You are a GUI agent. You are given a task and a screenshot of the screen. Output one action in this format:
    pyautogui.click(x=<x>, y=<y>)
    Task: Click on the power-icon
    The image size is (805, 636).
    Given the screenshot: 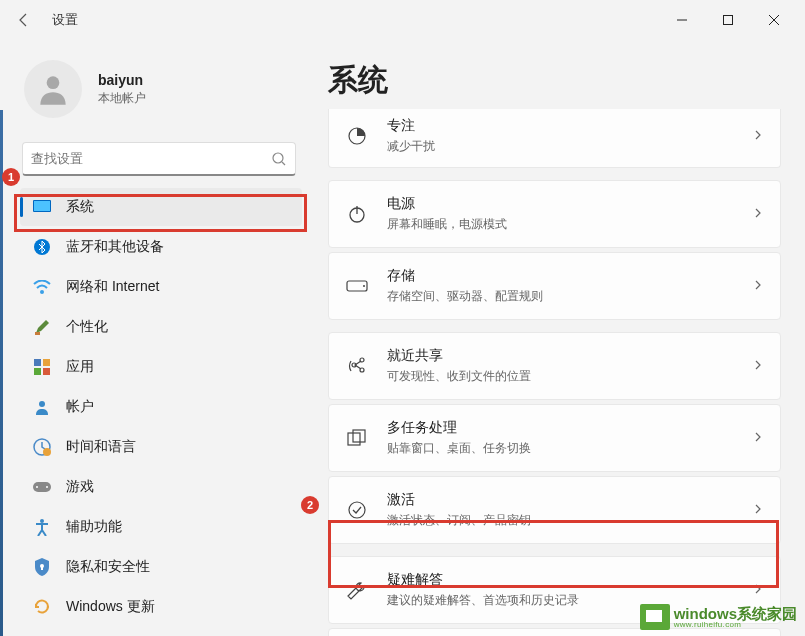 What is the action you would take?
    pyautogui.click(x=357, y=214)
    